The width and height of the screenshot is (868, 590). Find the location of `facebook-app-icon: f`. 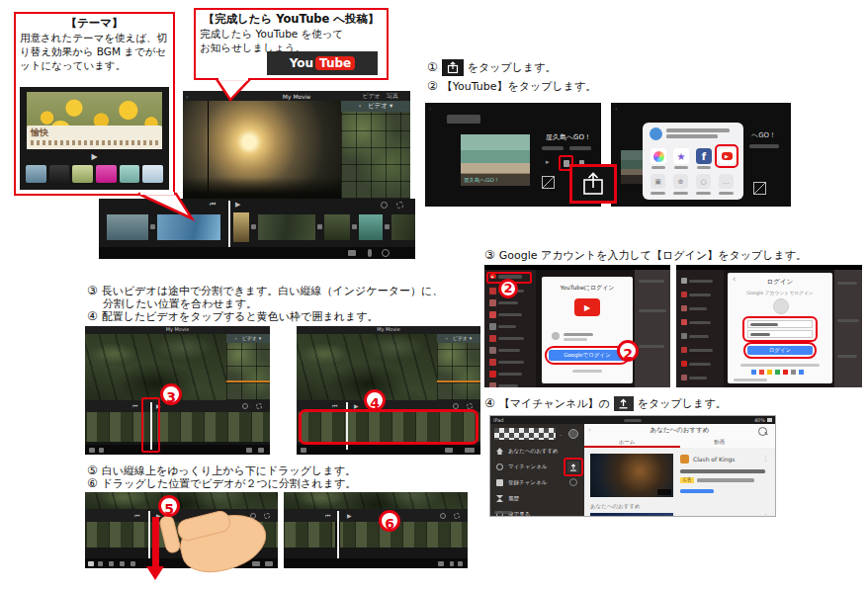

facebook-app-icon: f is located at coordinates (704, 156).